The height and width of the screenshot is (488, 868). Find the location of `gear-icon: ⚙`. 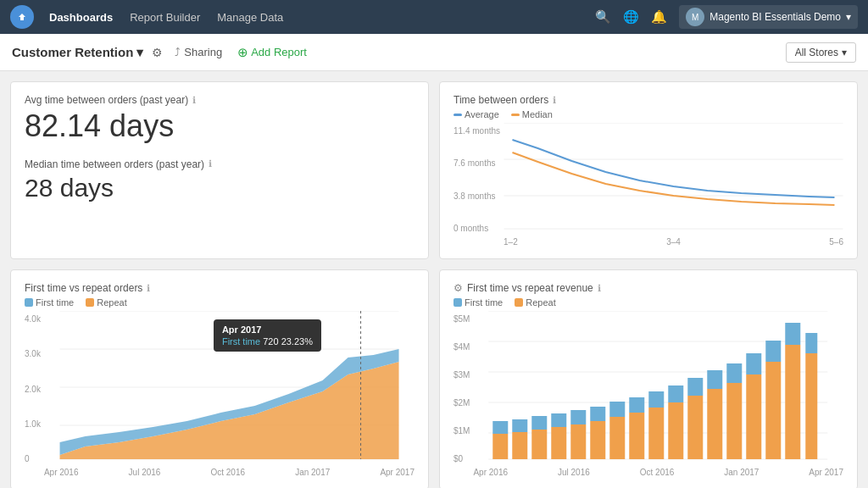

gear-icon: ⚙ is located at coordinates (158, 53).